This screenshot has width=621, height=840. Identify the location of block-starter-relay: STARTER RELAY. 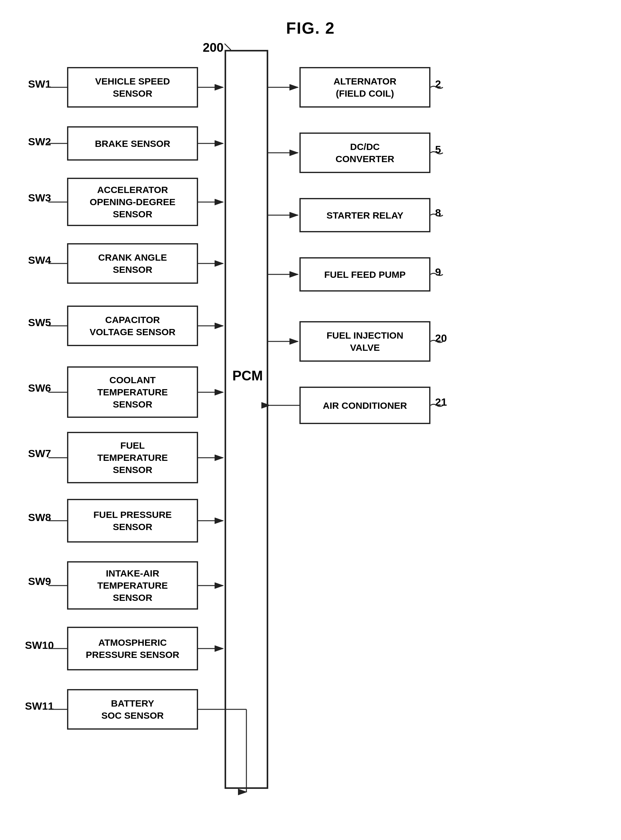
(365, 215).